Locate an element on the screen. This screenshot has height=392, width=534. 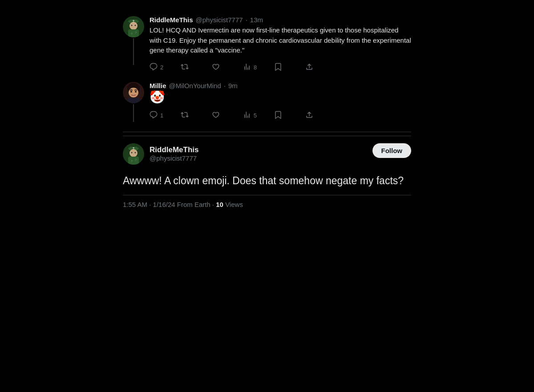
follow-button: Follow is located at coordinates (392, 150).